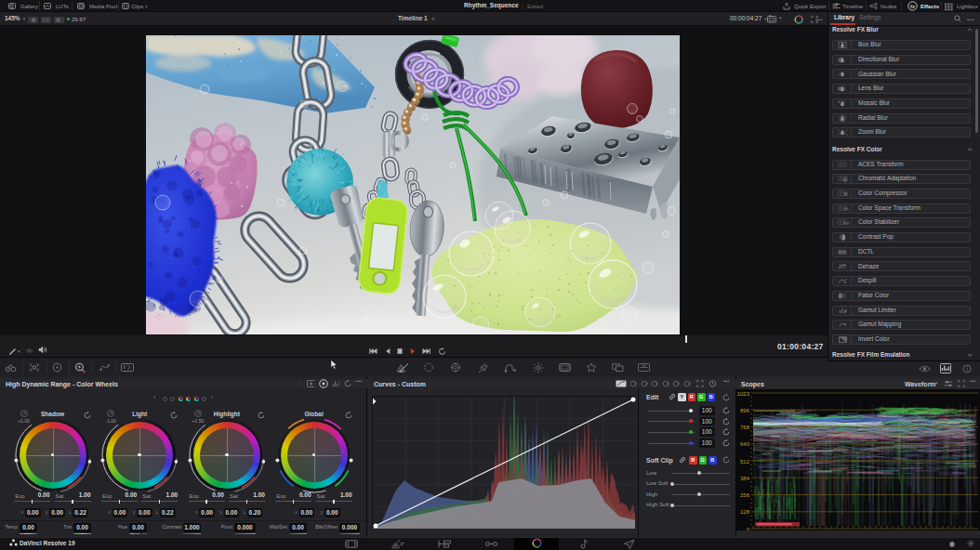 The width and height of the screenshot is (980, 550). Describe the element at coordinates (746, 512) in the screenshot. I see `svg-text: 128` at that location.